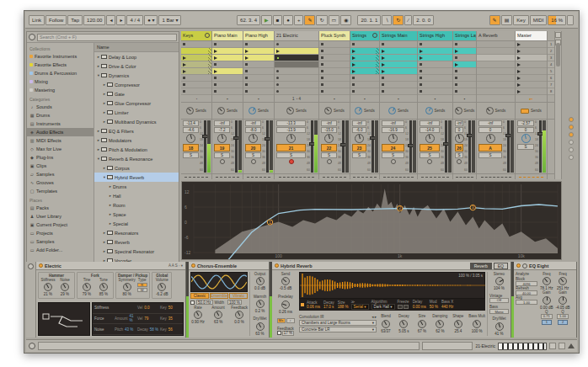 This screenshot has width=588, height=367. I want to click on punch-out-toggle: ∕, so click(408, 20).